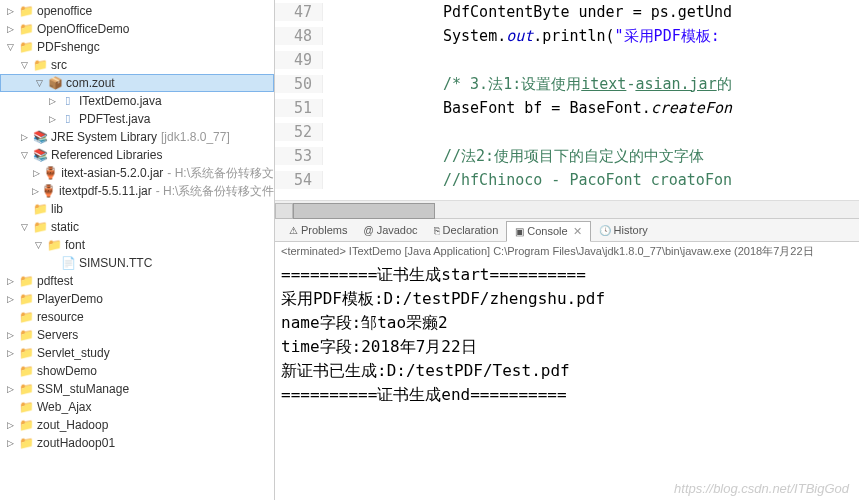 This screenshot has width=859, height=500. Describe the element at coordinates (567, 209) in the screenshot. I see `horizontal-scrollbar` at that location.